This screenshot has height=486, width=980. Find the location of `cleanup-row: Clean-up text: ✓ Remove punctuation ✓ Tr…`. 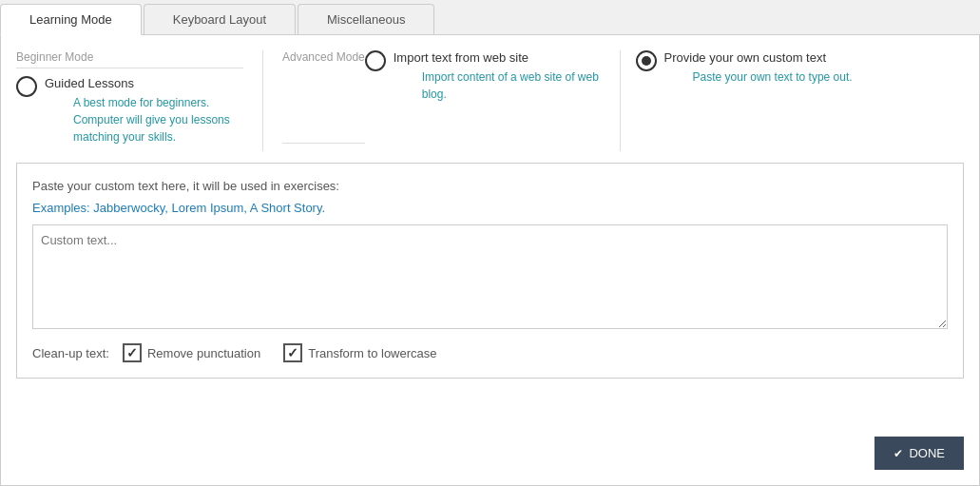

cleanup-row: Clean-up text: ✓ Remove punctuation ✓ Tr… is located at coordinates (490, 353).